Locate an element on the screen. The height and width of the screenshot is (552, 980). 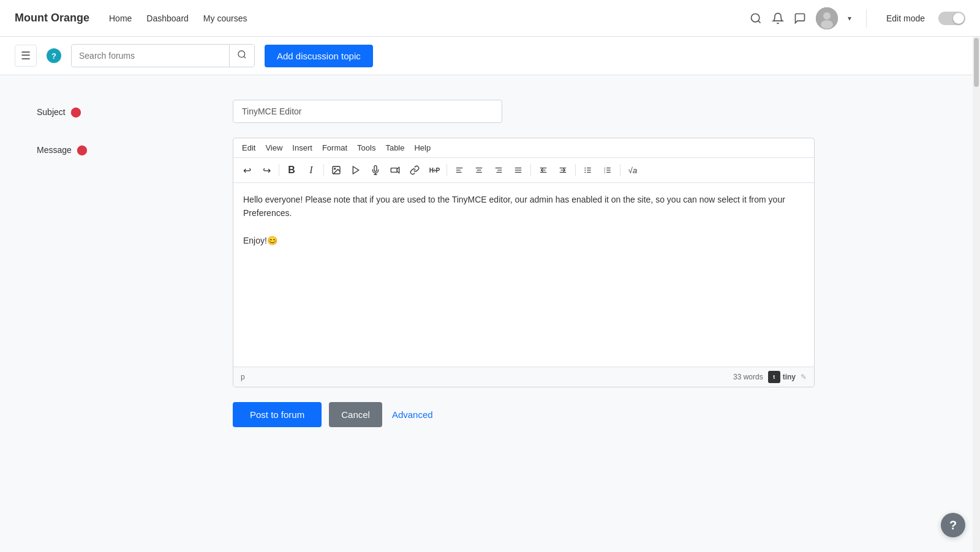
editor-content-p2: Enjoy!😊 is located at coordinates (524, 241).